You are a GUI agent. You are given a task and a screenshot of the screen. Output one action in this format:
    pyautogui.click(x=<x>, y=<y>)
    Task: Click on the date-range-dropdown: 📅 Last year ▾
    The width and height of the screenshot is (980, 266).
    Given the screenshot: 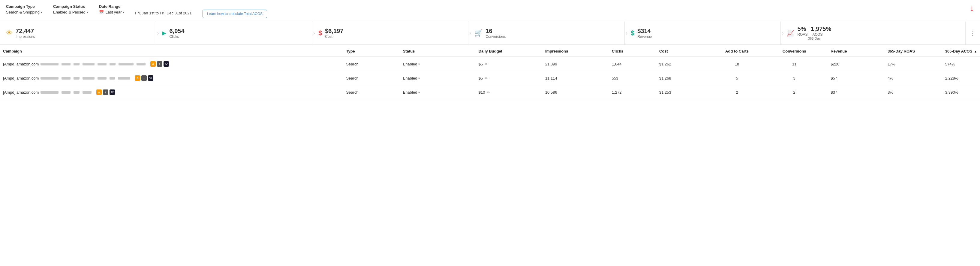 What is the action you would take?
    pyautogui.click(x=112, y=12)
    